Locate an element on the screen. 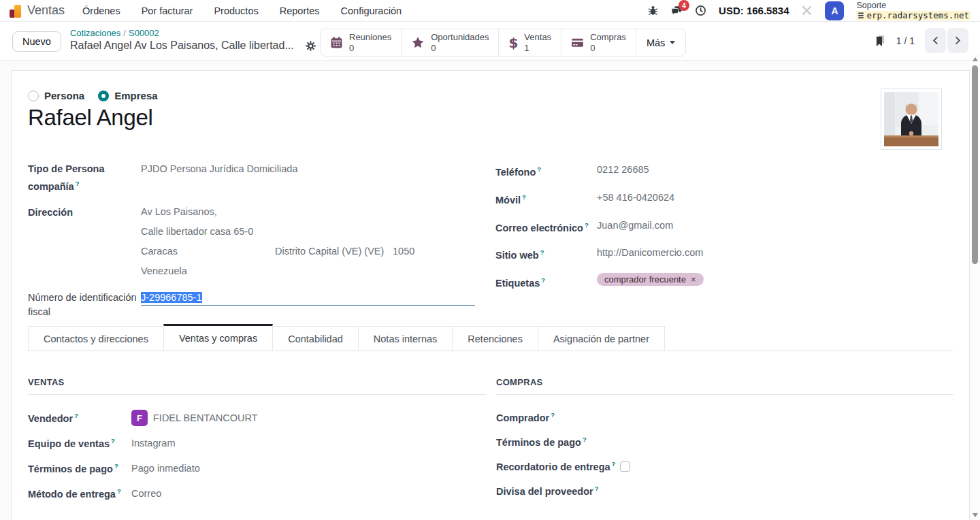 This screenshot has width=980, height=520. vertical-scrollbar is located at coordinates (975, 287).